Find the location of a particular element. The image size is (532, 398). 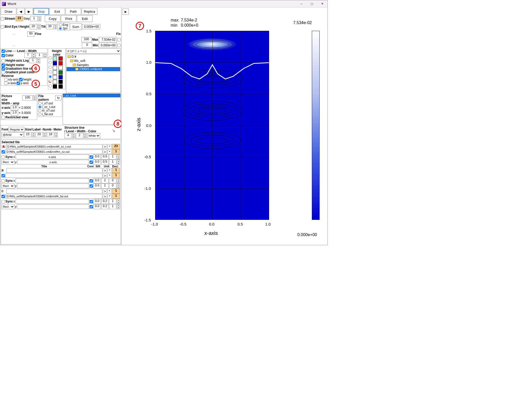

numb-spin: ▲▼ is located at coordinates (45, 135).